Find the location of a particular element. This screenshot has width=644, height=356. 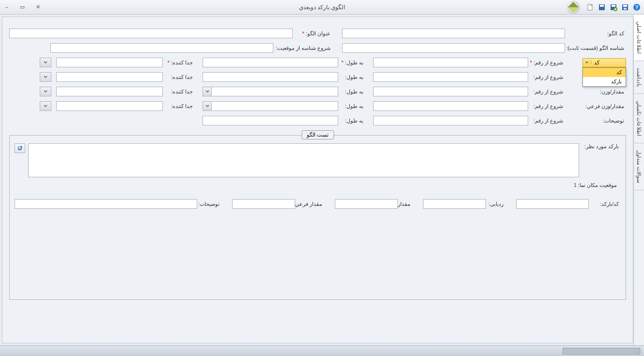

input-id-start-pos is located at coordinates (162, 48).